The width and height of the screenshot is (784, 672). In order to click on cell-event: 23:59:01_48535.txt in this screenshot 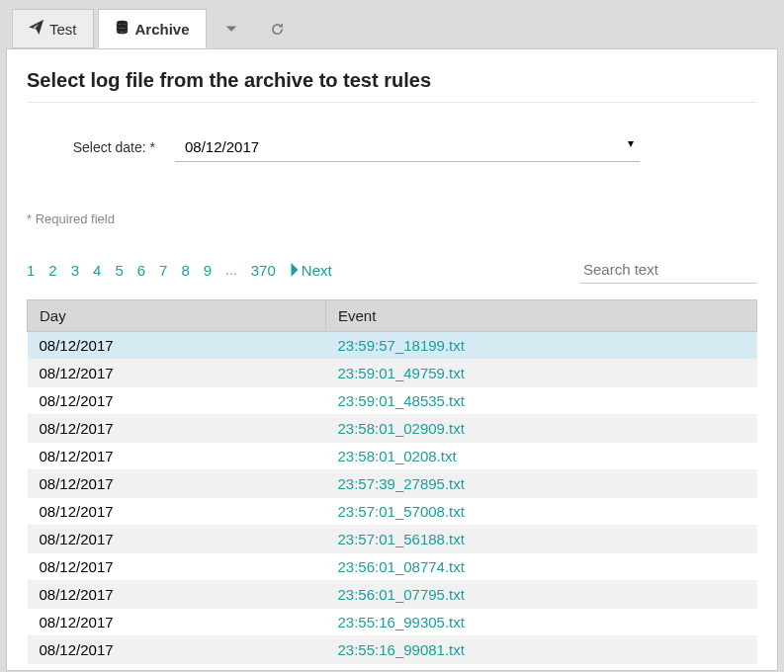, I will do `click(542, 401)`.